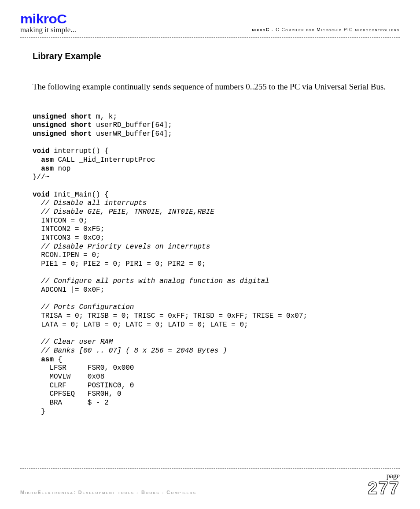  Describe the element at coordinates (219, 19) in the screenshot. I see `brand-logo: mikroC` at that location.